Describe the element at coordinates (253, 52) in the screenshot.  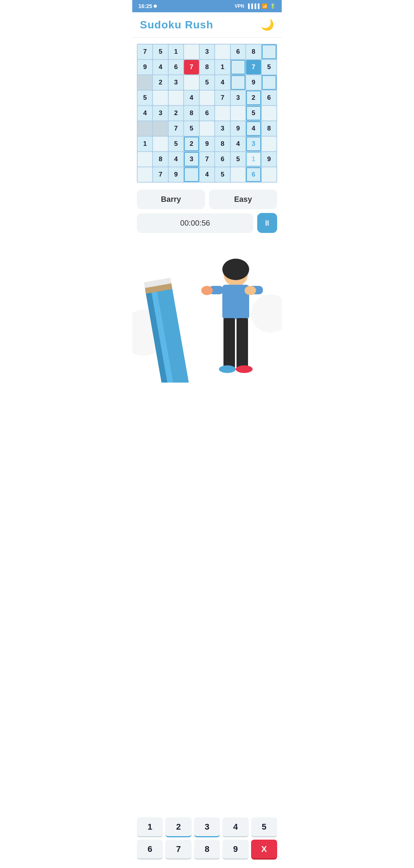
I see `cell-7: 8` at that location.